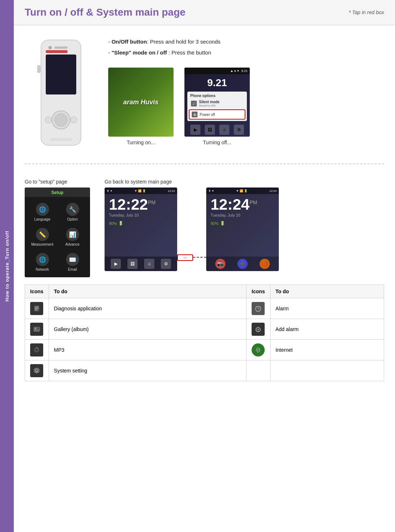  What do you see at coordinates (42, 259) in the screenshot?
I see `network-icon: 🌐` at bounding box center [42, 259].